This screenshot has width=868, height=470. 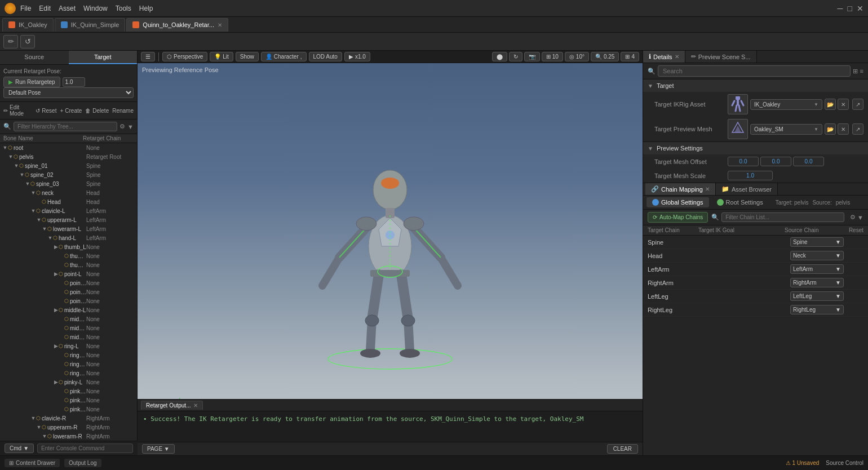 What do you see at coordinates (96, 8) in the screenshot?
I see `menu-window: Window` at bounding box center [96, 8].